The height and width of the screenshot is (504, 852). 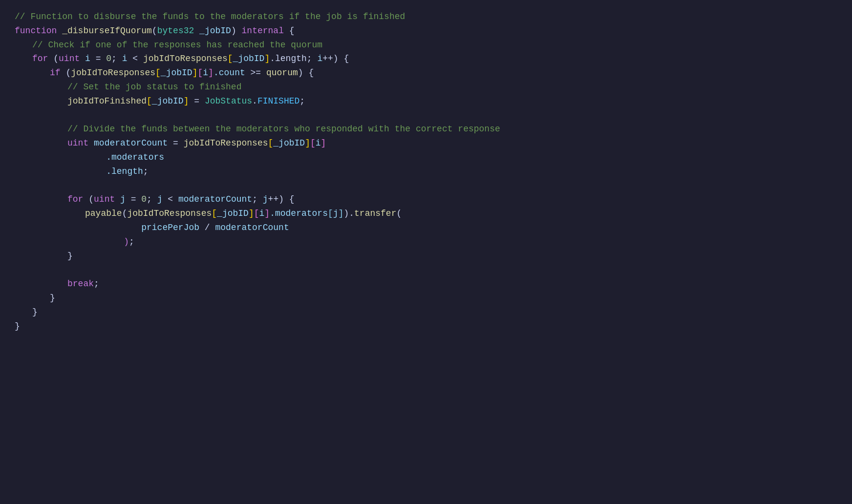 I want to click on bracket-6: ], so click(x=211, y=73).